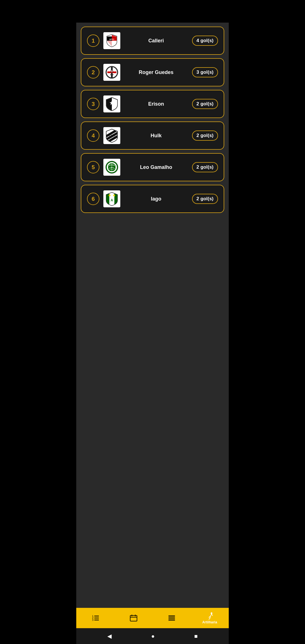 This screenshot has width=305, height=644. Describe the element at coordinates (133, 618) in the screenshot. I see `nav-item-calendar` at that location.